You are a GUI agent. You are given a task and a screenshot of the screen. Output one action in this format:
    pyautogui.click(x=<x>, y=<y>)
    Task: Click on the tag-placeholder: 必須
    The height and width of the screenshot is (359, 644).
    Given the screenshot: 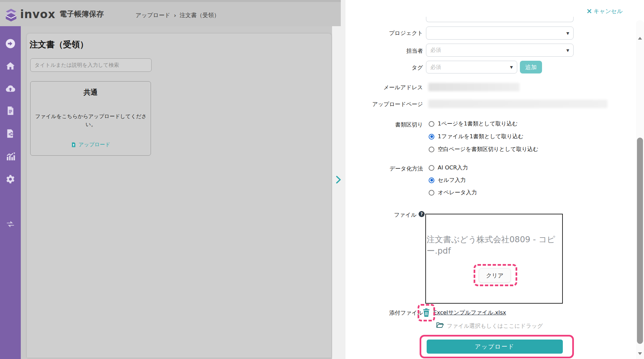 What is the action you would take?
    pyautogui.click(x=436, y=67)
    